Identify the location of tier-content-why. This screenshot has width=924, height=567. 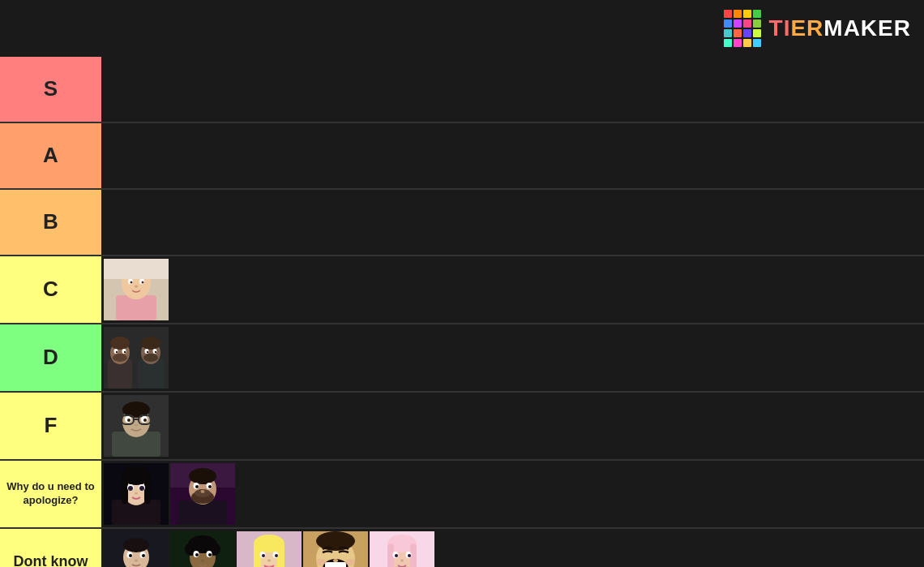
(512, 494).